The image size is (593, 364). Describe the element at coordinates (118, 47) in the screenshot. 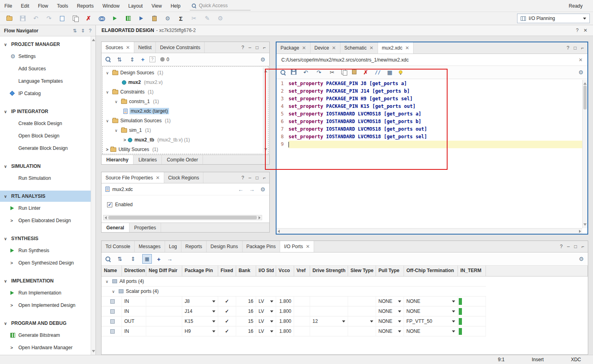

I see `tab-sources: Sources ✕` at that location.